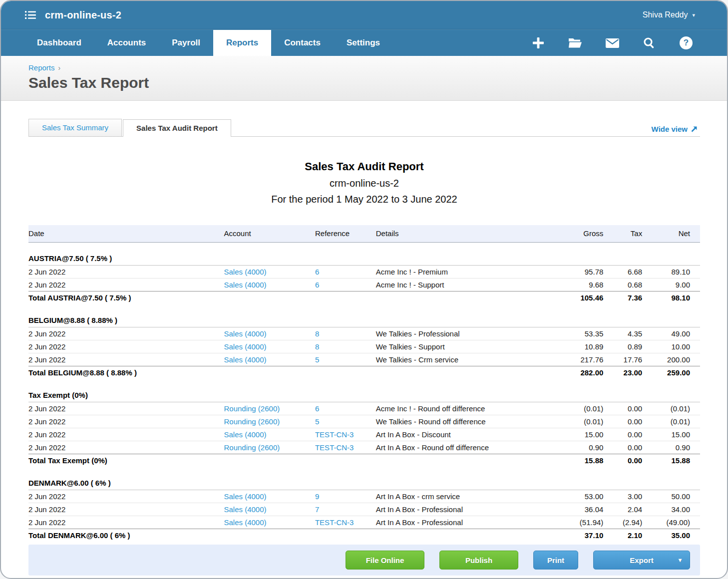 The image size is (728, 579). What do you see at coordinates (574, 535) in the screenshot?
I see `group-total-gross: 37.10` at bounding box center [574, 535].